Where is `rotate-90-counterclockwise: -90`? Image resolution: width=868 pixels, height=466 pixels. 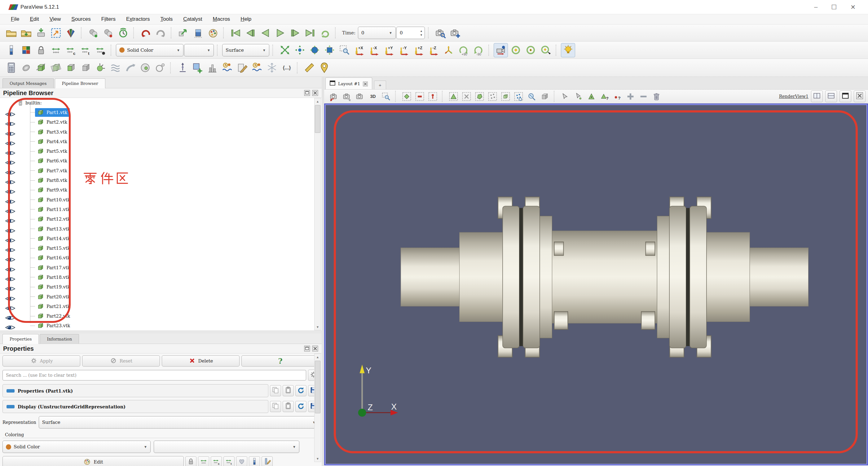 rotate-90-counterclockwise: -90 is located at coordinates (478, 50).